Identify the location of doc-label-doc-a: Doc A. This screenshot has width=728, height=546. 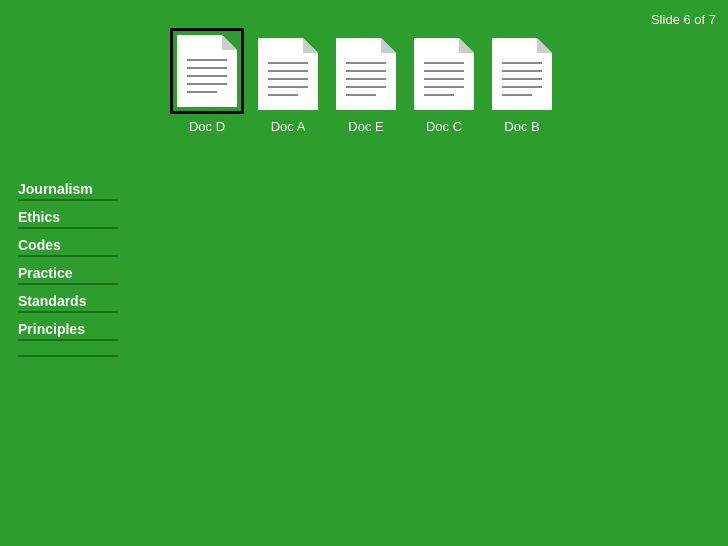
(288, 126).